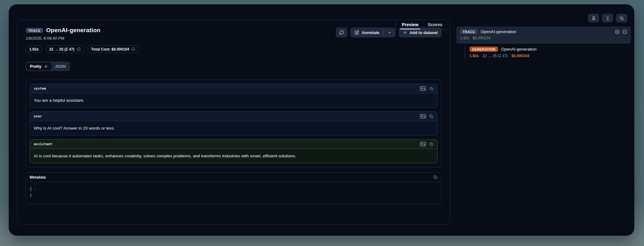 This screenshot has width=644, height=246. I want to click on json-open-brace: {, so click(31, 189).